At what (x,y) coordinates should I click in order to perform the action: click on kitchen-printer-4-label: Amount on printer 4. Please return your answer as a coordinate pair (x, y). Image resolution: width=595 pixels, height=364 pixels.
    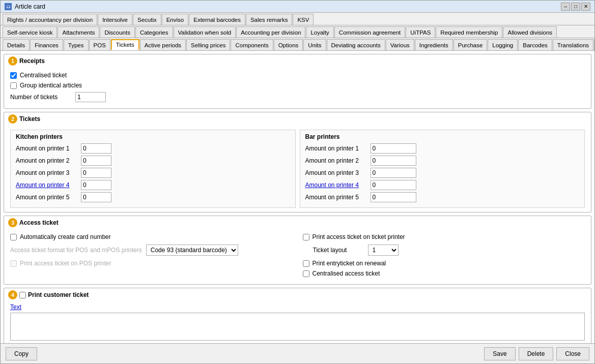
    Looking at the image, I should click on (46, 185).